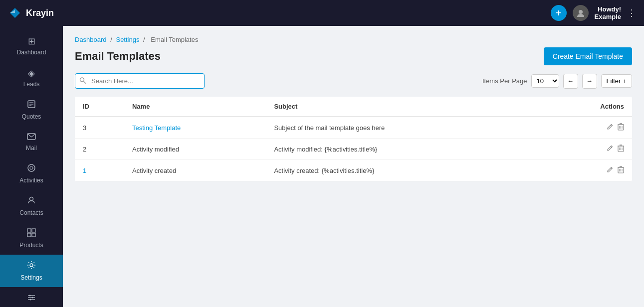  What do you see at coordinates (581, 13) in the screenshot?
I see `avatar` at bounding box center [581, 13].